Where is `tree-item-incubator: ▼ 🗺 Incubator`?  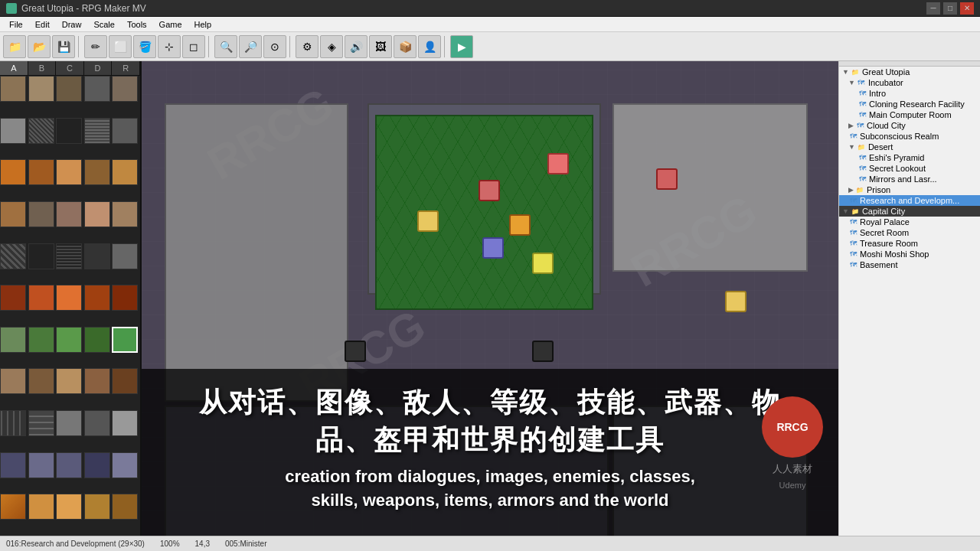
tree-item-incubator: ▼ 🗺 Incubator is located at coordinates (910, 83).